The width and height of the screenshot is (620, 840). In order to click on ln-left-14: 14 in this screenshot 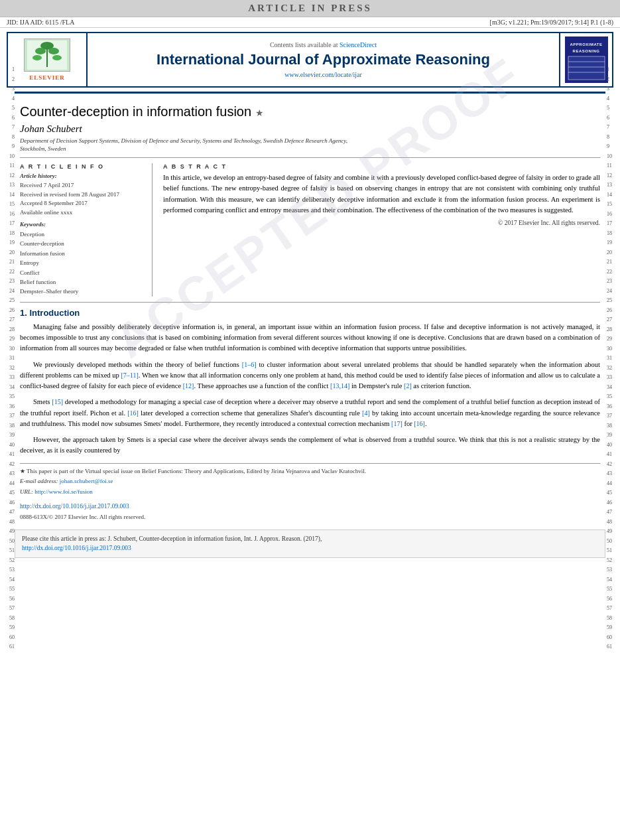, I will do `click(7, 195)`.